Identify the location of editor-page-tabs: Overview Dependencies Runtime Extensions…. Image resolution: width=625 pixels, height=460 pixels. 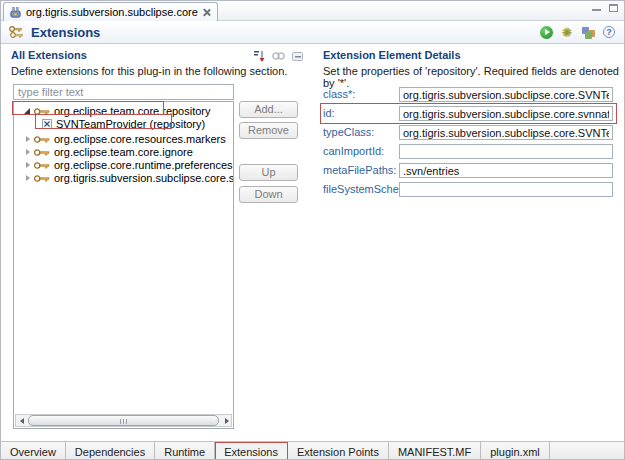
(312, 450).